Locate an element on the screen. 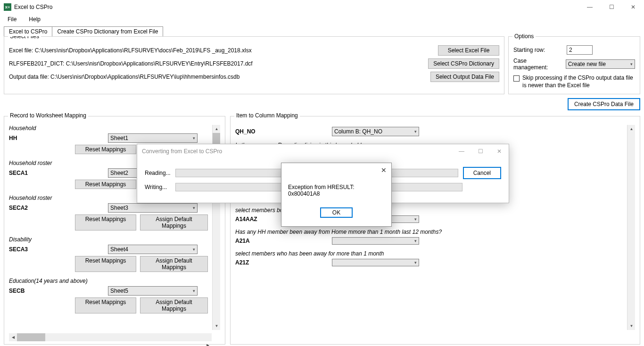 This screenshot has height=346, width=644. record-code: SECA1 is located at coordinates (58, 173).